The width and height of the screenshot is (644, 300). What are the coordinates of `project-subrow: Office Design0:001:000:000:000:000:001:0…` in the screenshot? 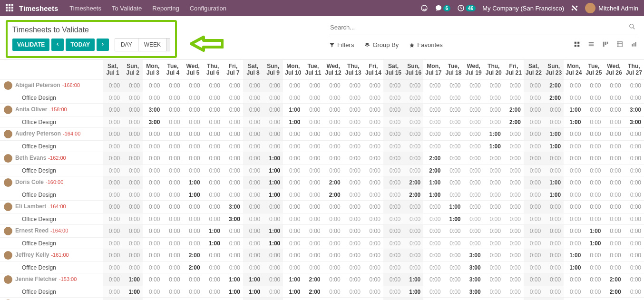 It's located at (322, 292).